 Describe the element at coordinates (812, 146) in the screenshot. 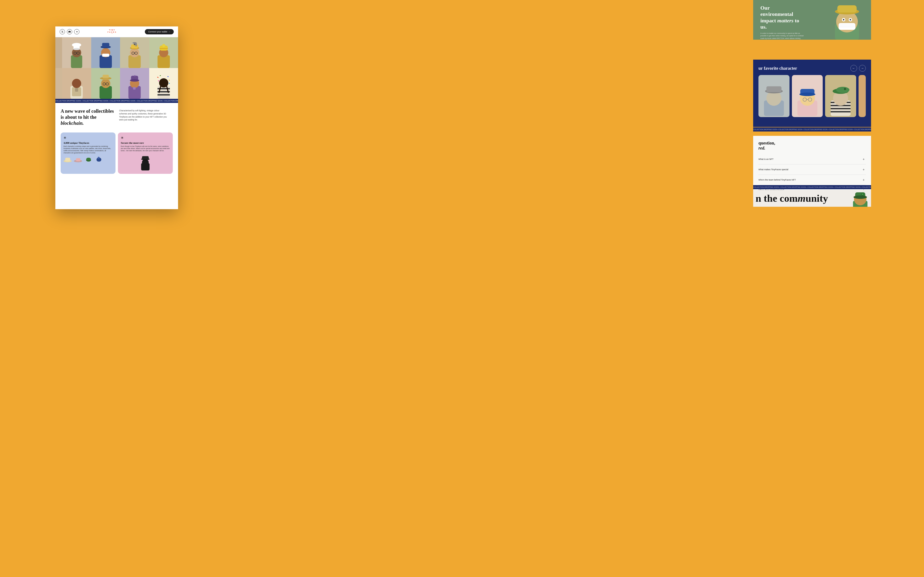

I see `faq-title: question, red.` at that location.